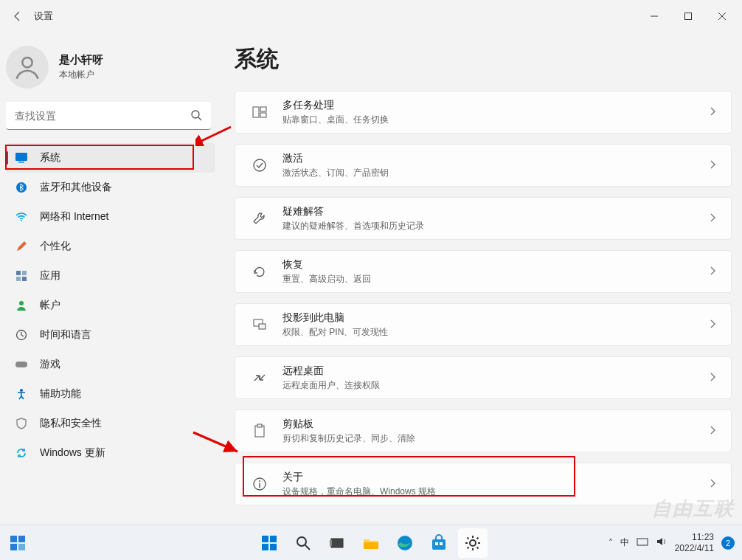  I want to click on gamepad-icon, so click(21, 364).